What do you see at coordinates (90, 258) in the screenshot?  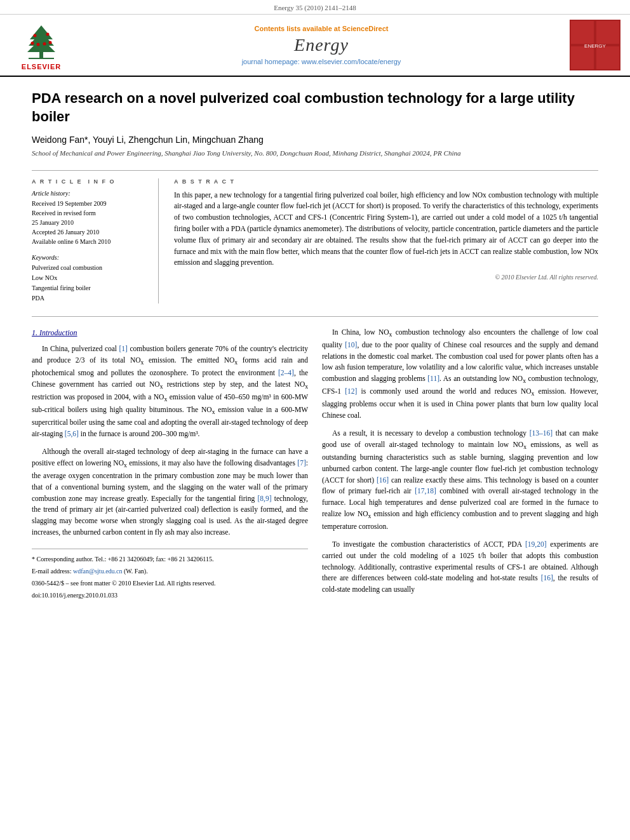 I see `keywords-label: Keywords:` at bounding box center [90, 258].